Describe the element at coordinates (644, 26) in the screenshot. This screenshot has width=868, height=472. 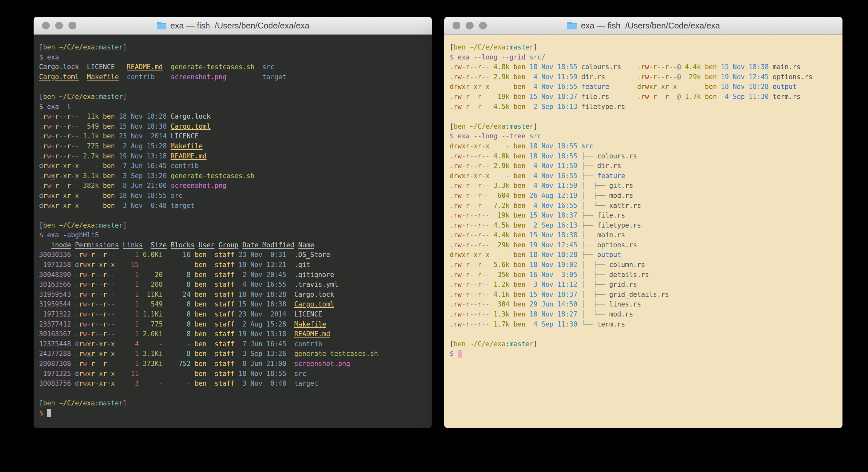
I see `title-right: exa — fish /Users/ben/Code/exa/exa` at that location.